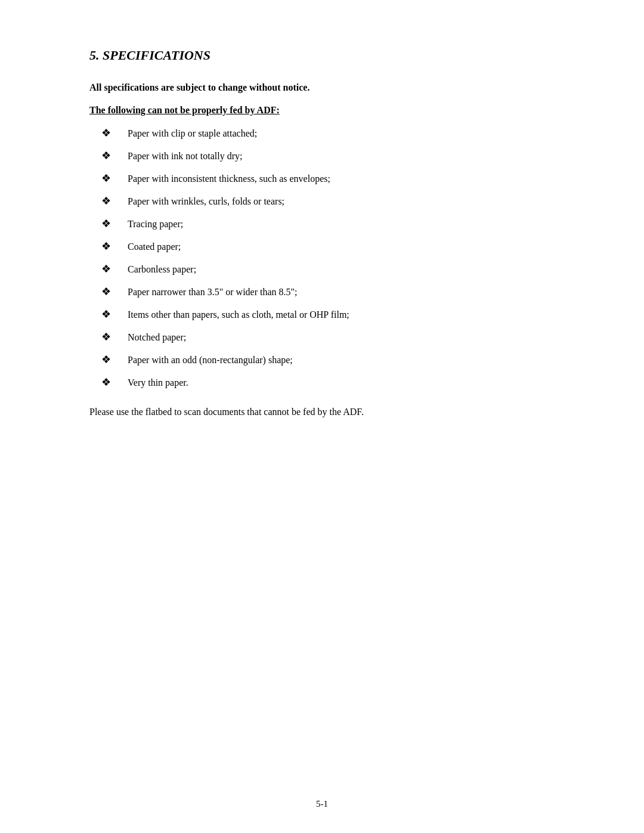  I want to click on list-item-text: Notched paper;, so click(157, 337).